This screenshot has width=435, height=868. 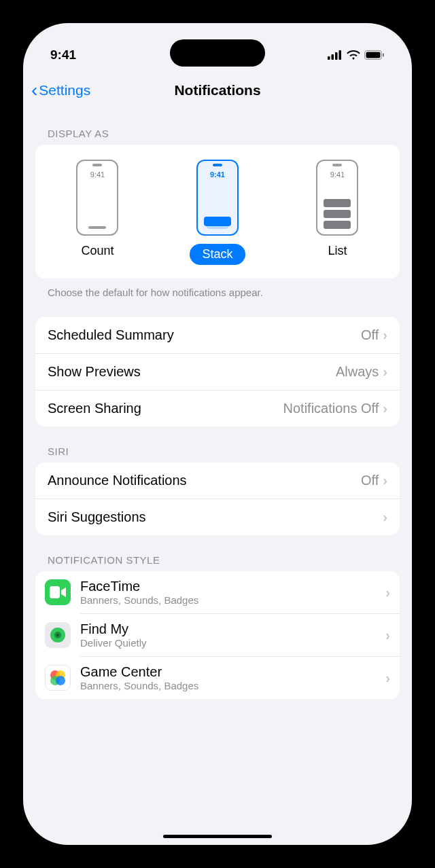 What do you see at coordinates (58, 678) in the screenshot?
I see `game-center-icon` at bounding box center [58, 678].